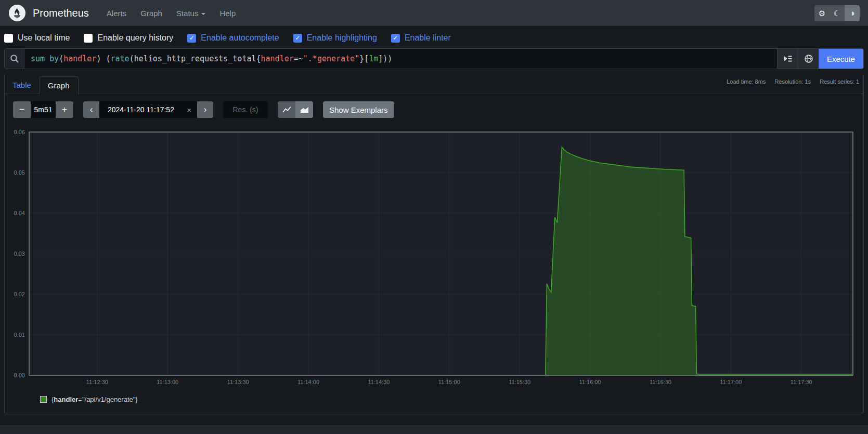 Image resolution: width=868 pixels, height=434 pixels. I want to click on x-tick-label: 11:13:30, so click(238, 382).